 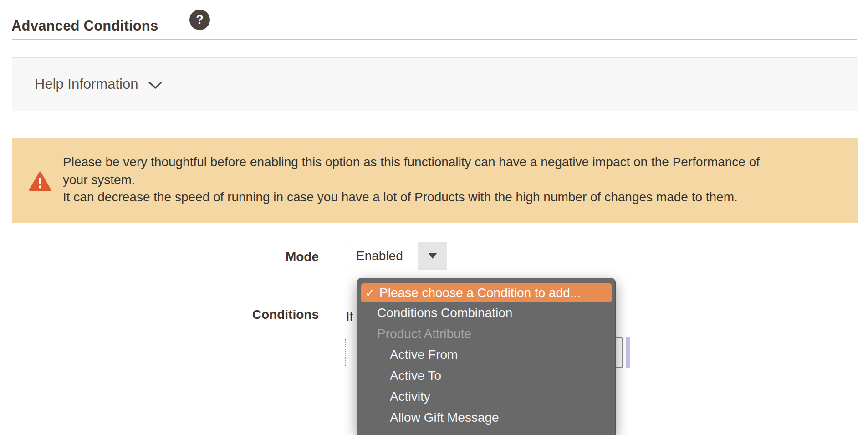 What do you see at coordinates (396, 256) in the screenshot?
I see `mode-select: Enabled` at bounding box center [396, 256].